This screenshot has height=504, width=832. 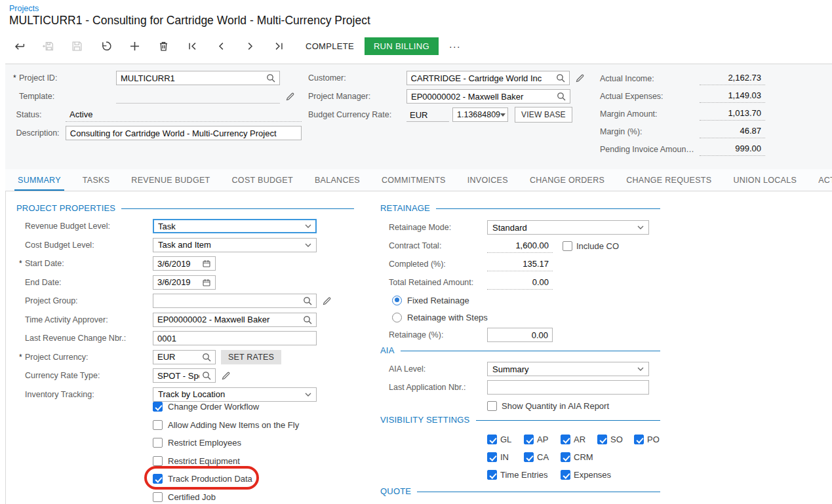 What do you see at coordinates (639, 439) in the screenshot?
I see `po-checkbox` at bounding box center [639, 439].